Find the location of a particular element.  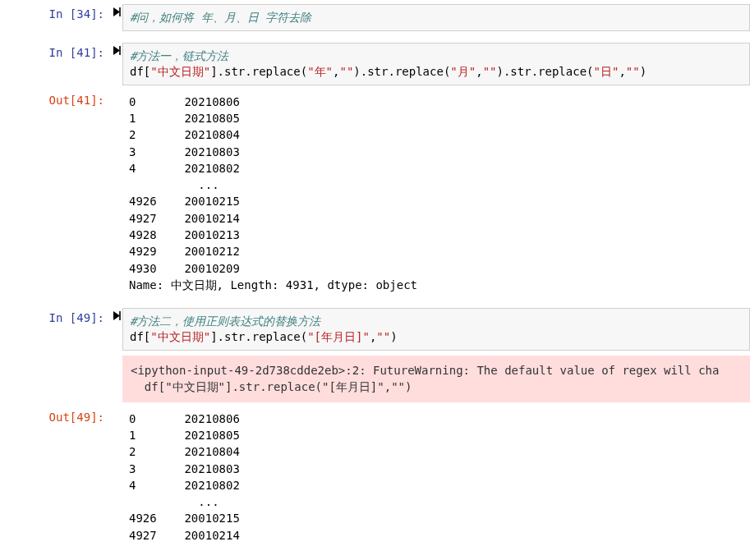

code-string: "年" is located at coordinates (320, 71).